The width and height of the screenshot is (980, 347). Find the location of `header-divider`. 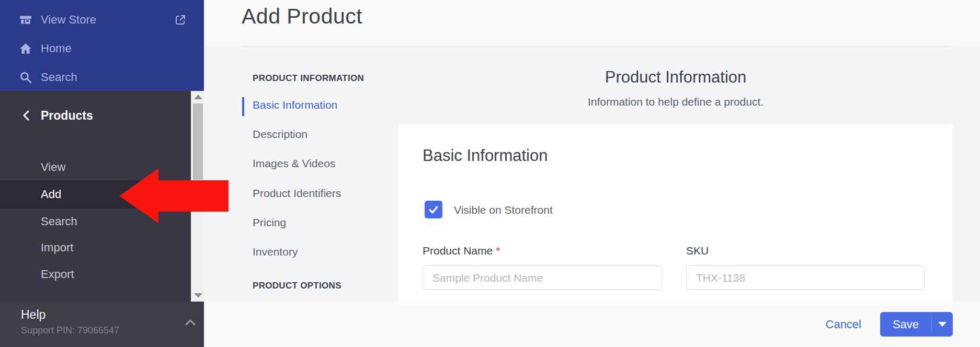

header-divider is located at coordinates (597, 46).